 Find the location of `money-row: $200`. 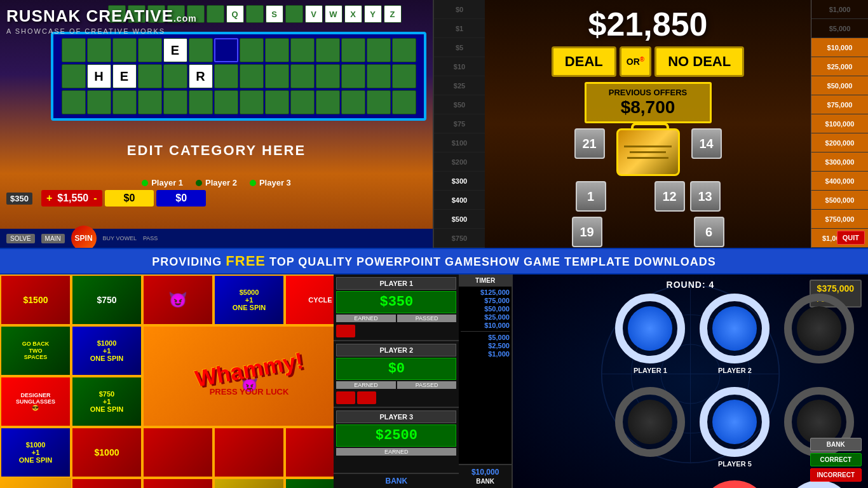

money-row: $200 is located at coordinates (459, 162).